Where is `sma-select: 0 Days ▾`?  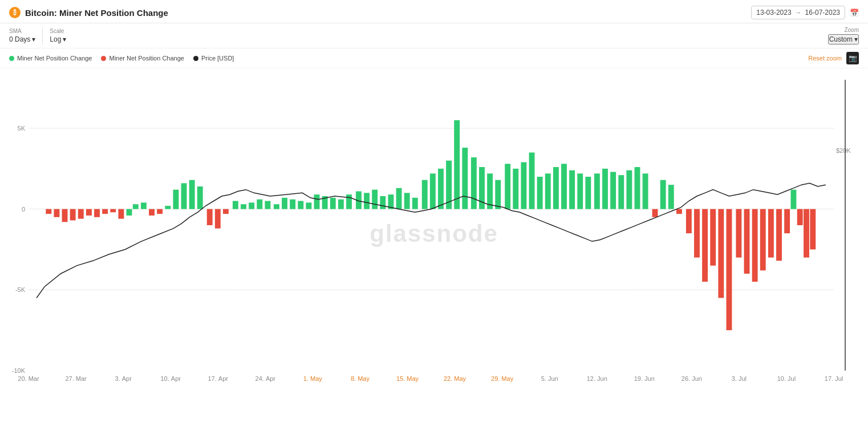 sma-select: 0 Days ▾ is located at coordinates (22, 39).